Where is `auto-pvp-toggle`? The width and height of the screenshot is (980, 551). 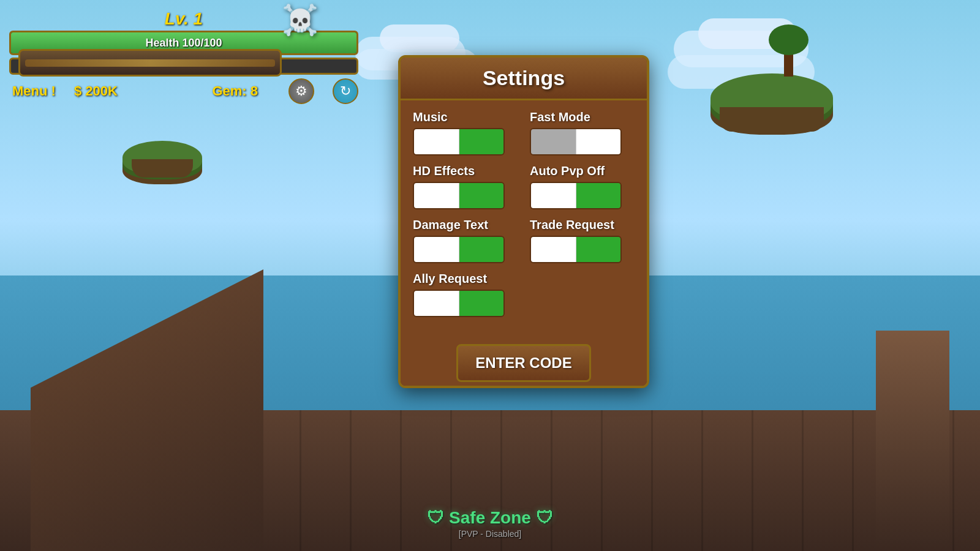
auto-pvp-toggle is located at coordinates (576, 196).